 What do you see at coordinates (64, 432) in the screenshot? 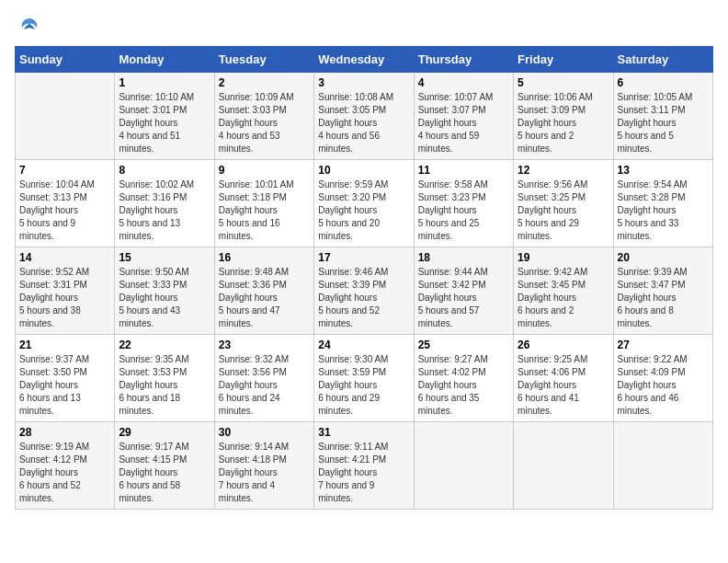
I see `day-number: 28` at bounding box center [64, 432].